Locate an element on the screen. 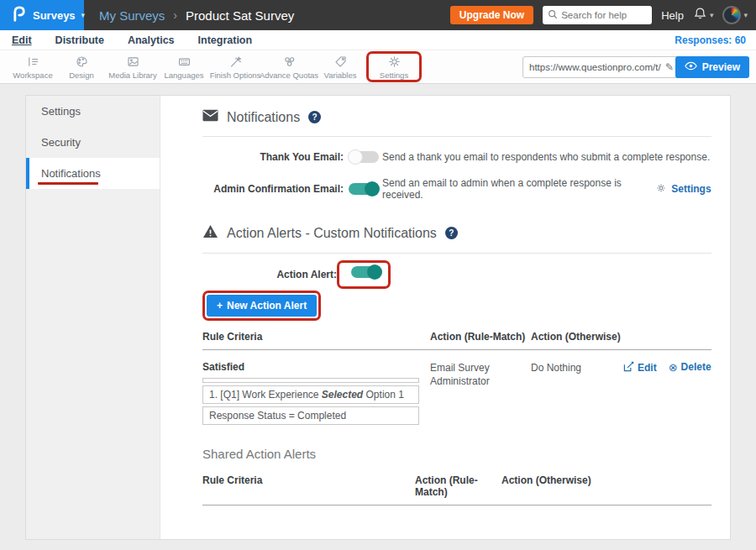 The image size is (756, 550). rule-criteria-cell: Satisfied 1. [Q1] Work Experience Select… is located at coordinates (316, 393).